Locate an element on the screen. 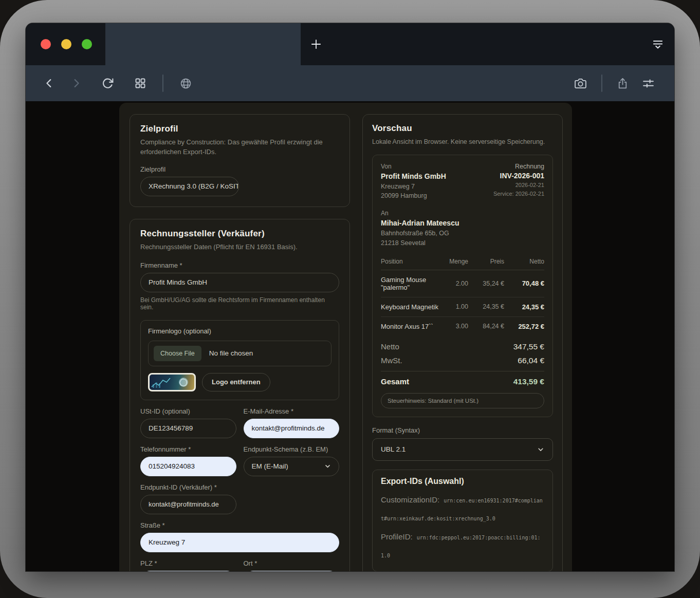 This screenshot has height=598, width=700. zielprofil-card: Zielprofil Compliance by Construction: D… is located at coordinates (240, 160).